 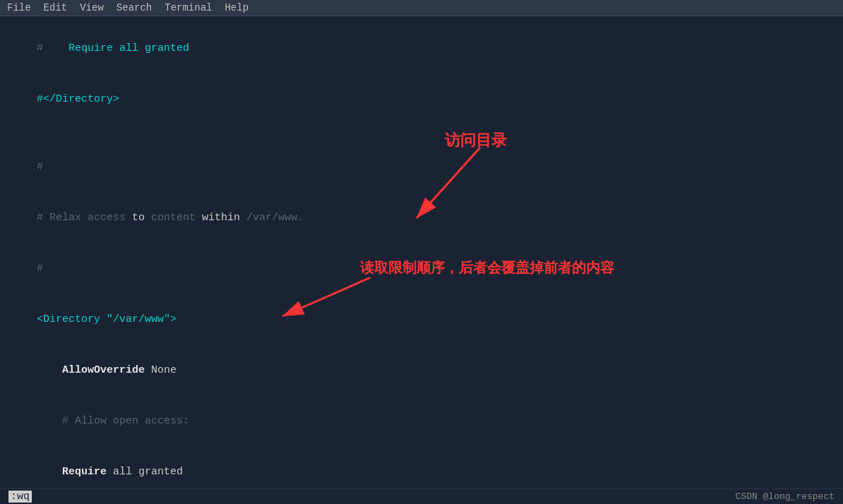 What do you see at coordinates (422, 218) in the screenshot?
I see `code-line-5: # Relax access to content within /var/ww…` at bounding box center [422, 218].